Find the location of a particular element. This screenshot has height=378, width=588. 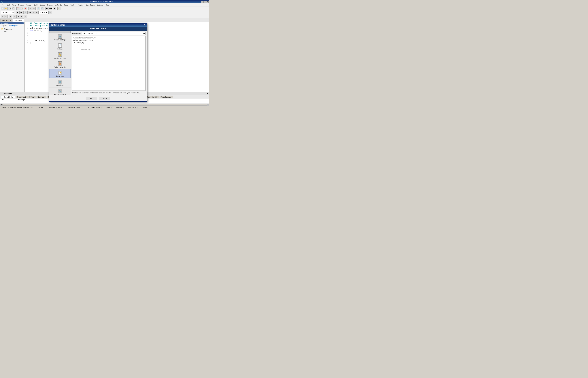

dialog-title: Configure editor is located at coordinates (58, 25).